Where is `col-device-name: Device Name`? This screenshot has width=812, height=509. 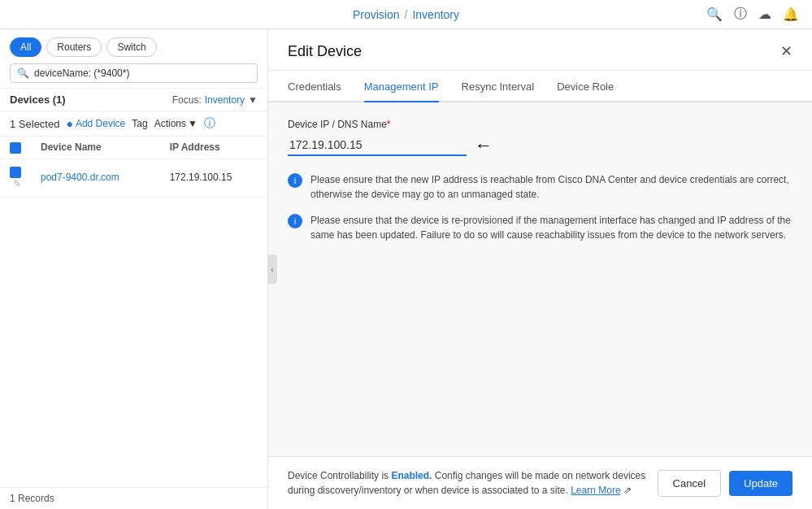 col-device-name: Device Name is located at coordinates (96, 148).